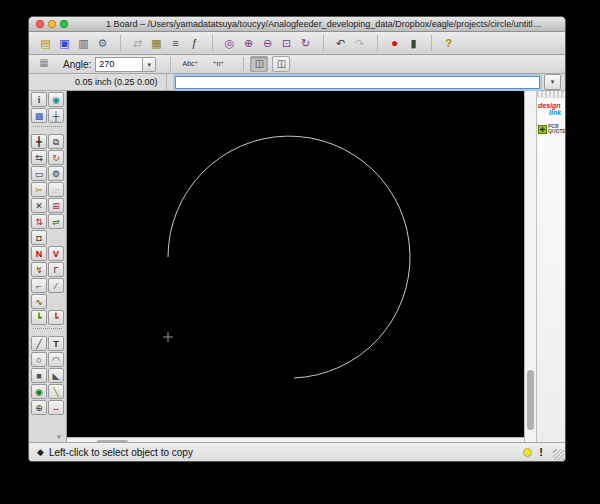 This screenshot has height=504, width=600. Describe the element at coordinates (39, 376) in the screenshot. I see `rect-button: ■` at that location.